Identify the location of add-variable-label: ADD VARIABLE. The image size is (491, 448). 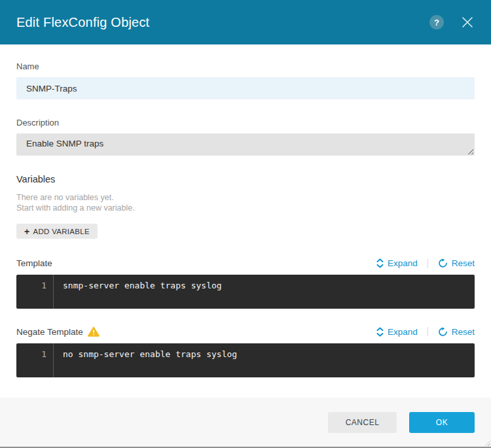
(61, 232).